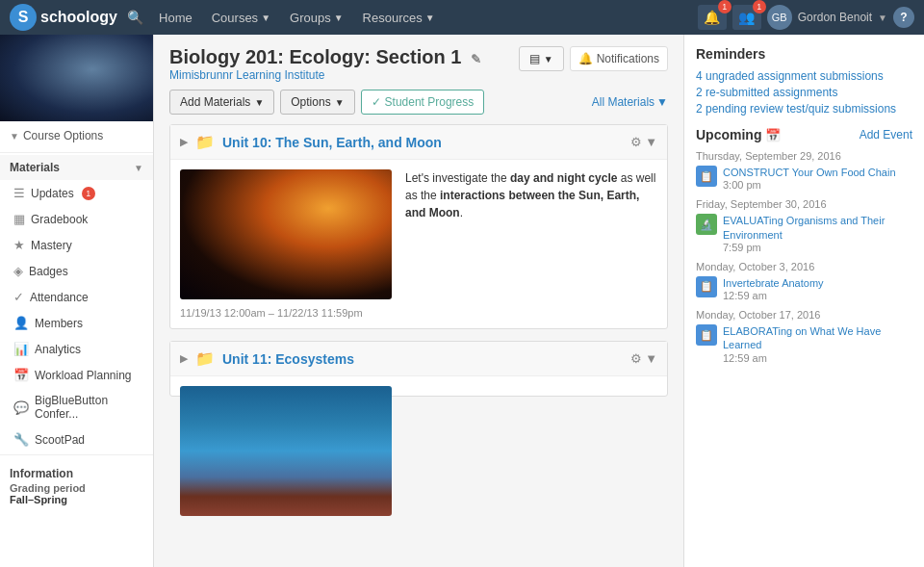 This screenshot has width=924, height=567. Describe the element at coordinates (805, 76) in the screenshot. I see `reminder-link-0: 4 ungraded assignment submissions` at that location.